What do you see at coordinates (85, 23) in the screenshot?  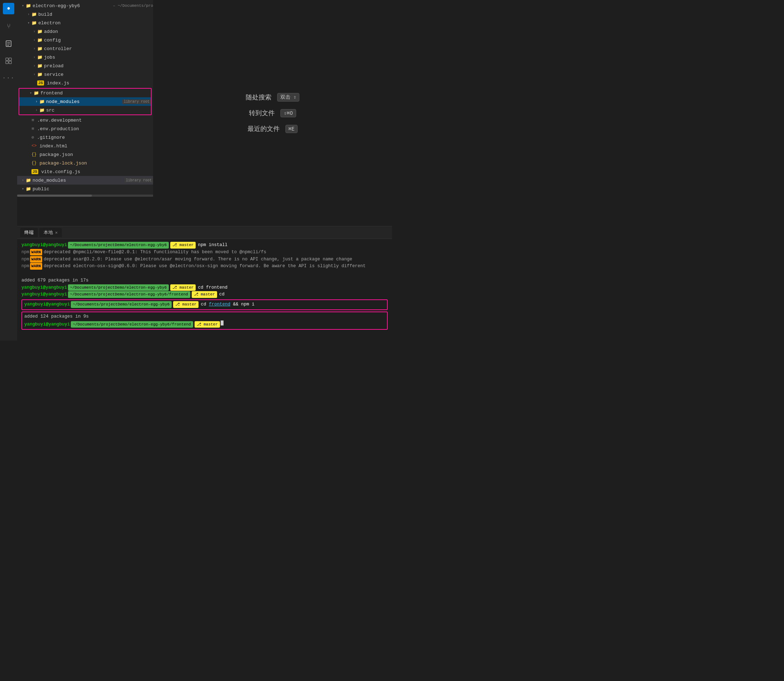 I see `electron-folder: 📁 electron` at bounding box center [85, 23].